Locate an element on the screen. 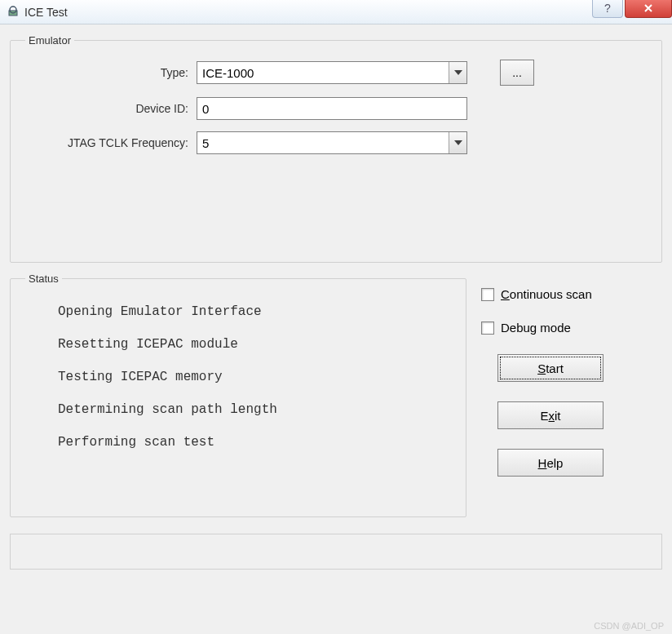 This screenshot has height=634, width=672. context-help-button: ? is located at coordinates (608, 9).